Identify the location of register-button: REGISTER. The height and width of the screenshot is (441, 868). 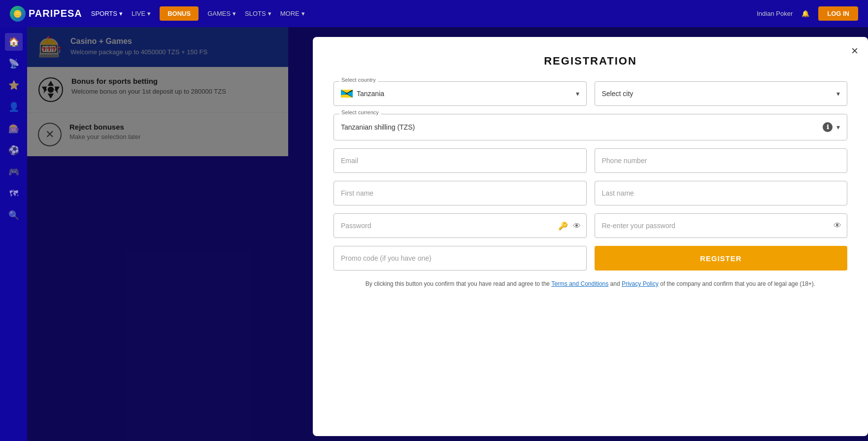
(721, 258).